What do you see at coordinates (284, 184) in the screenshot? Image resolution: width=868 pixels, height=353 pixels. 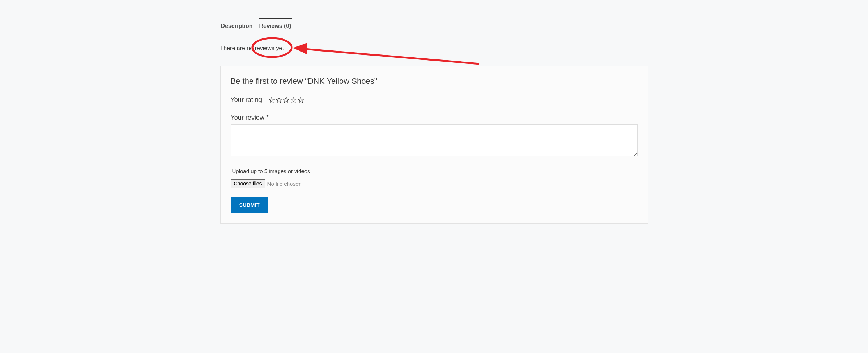 I see `file-status-text: No file chosen` at bounding box center [284, 184].